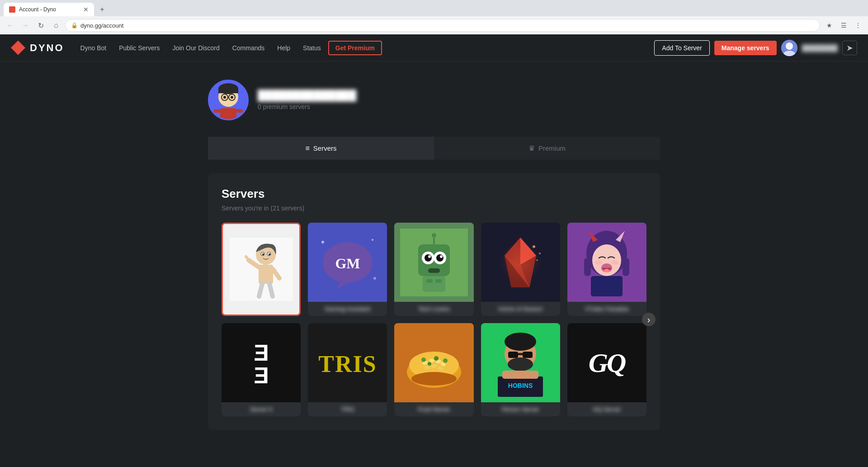 The image size is (868, 467). What do you see at coordinates (261, 269) in the screenshot?
I see `server-card-curt: Curt Server` at bounding box center [261, 269].